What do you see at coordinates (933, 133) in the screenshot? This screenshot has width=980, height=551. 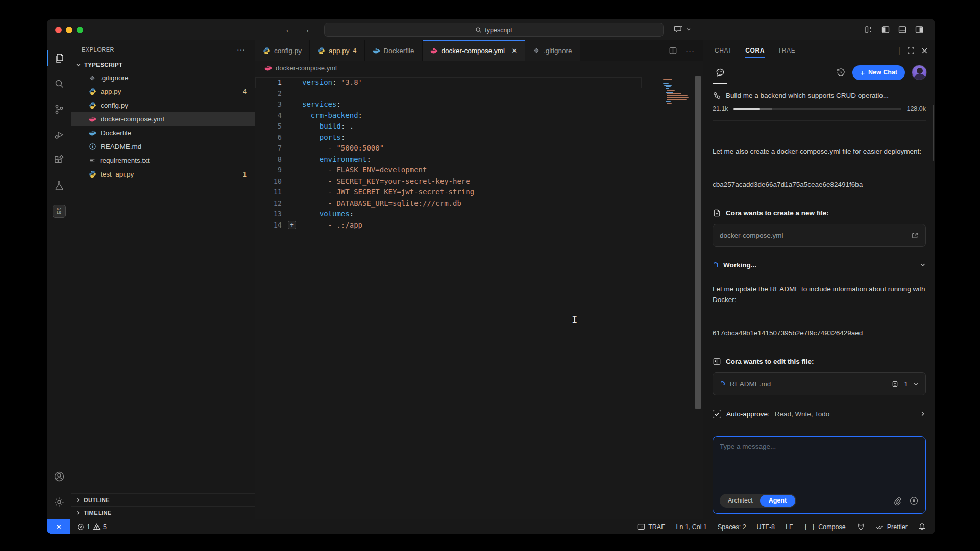 I see `chat-scrollbar` at bounding box center [933, 133].